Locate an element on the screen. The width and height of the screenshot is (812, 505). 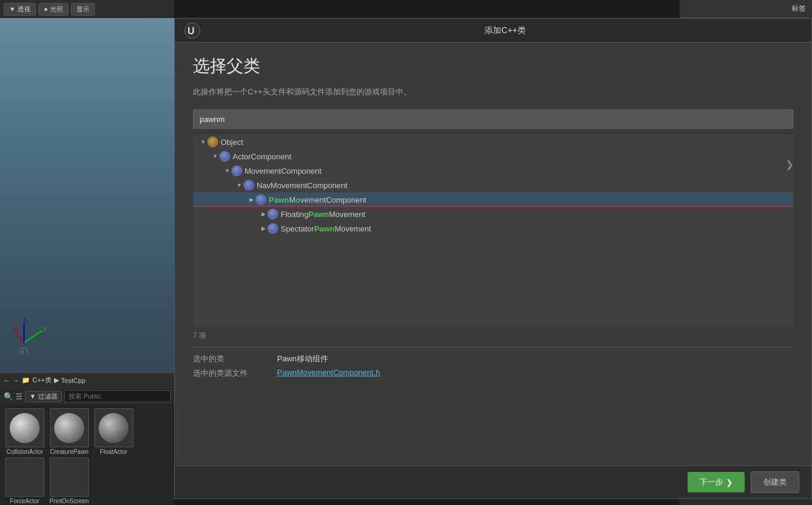
next-step-button: 下一步 ❯ is located at coordinates (716, 482).